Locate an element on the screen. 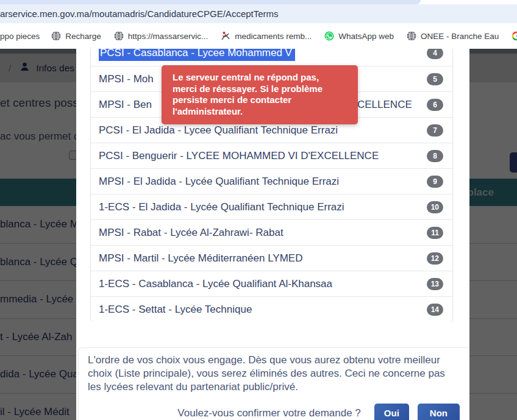 This screenshot has width=517, height=420. confirm-question: Voulez-vous confirmer votre demande ? is located at coordinates (269, 413).